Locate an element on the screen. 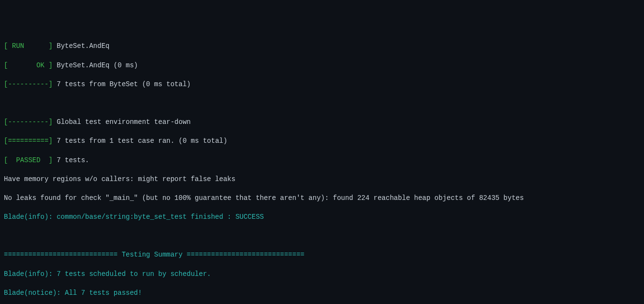  summary-passed: Blade(notice): All 7 tests passed! is located at coordinates (322, 293).